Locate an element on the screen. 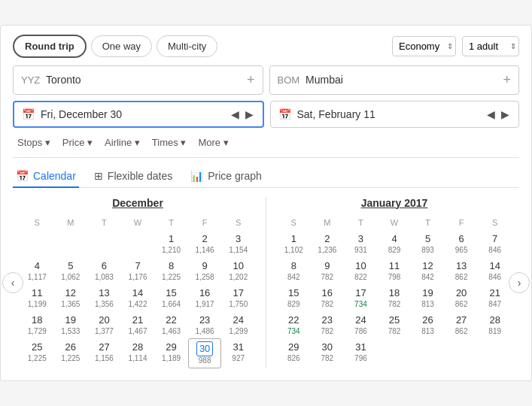  jan-31: 31796 is located at coordinates (361, 352).